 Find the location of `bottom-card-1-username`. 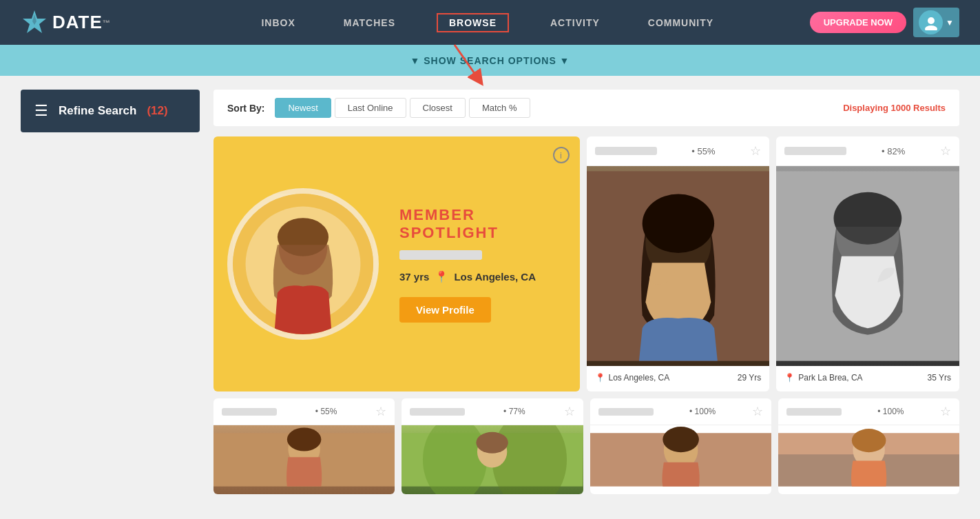

bottom-card-1-username is located at coordinates (437, 412).